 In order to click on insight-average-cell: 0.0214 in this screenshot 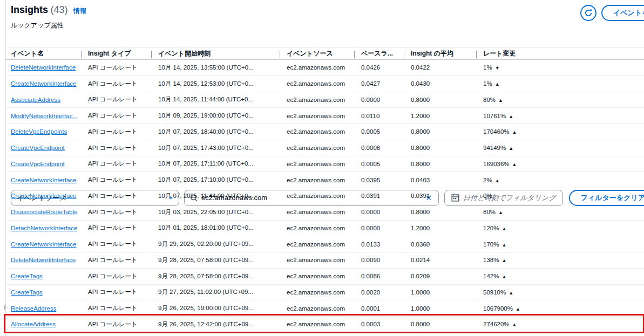, I will do `click(440, 260)`.